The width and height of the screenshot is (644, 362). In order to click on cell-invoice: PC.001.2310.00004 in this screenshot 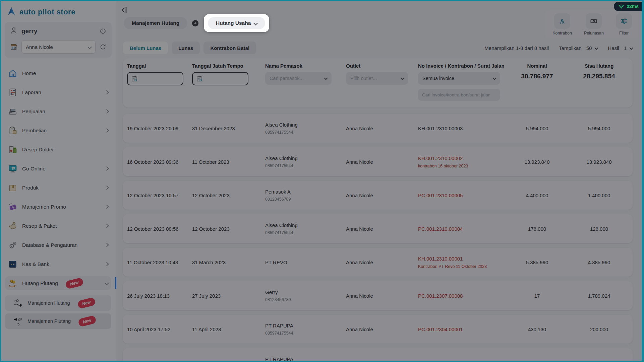, I will do `click(463, 229)`.